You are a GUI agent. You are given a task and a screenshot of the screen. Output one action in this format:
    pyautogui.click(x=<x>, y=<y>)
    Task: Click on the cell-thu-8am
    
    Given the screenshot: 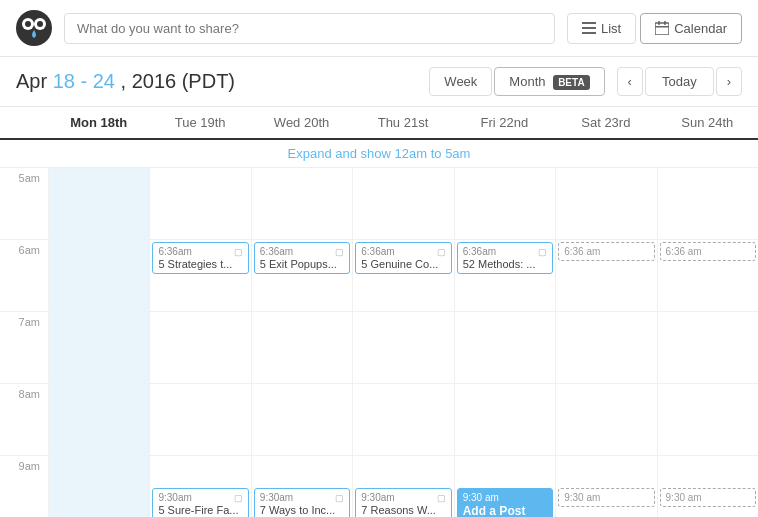 What is the action you would take?
    pyautogui.click(x=402, y=420)
    